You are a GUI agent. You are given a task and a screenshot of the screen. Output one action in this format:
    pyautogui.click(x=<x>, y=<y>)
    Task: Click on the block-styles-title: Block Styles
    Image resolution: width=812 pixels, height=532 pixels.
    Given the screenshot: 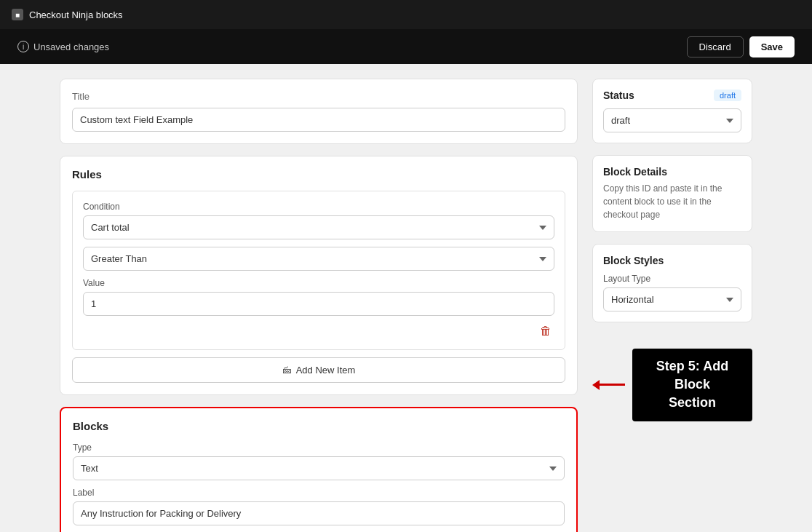 What is the action you would take?
    pyautogui.click(x=672, y=261)
    